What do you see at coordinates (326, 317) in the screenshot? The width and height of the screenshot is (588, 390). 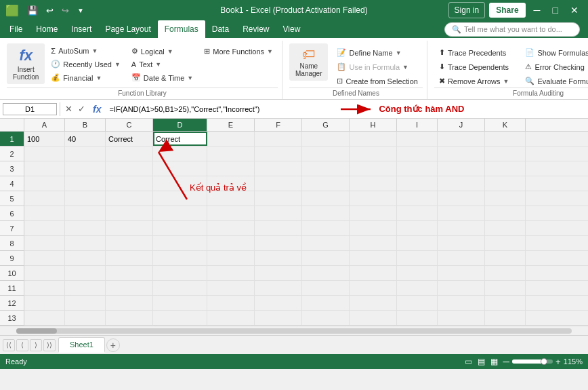 I see `cell-G13` at bounding box center [326, 317].